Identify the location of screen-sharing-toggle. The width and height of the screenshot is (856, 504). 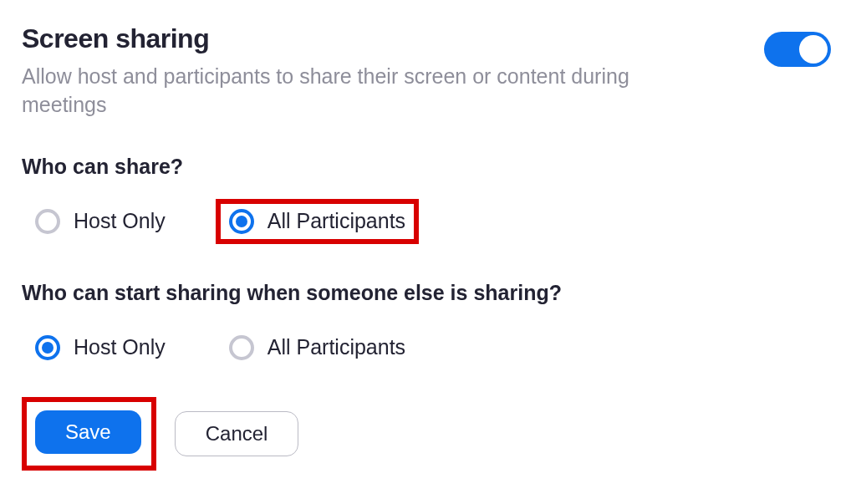
(797, 49).